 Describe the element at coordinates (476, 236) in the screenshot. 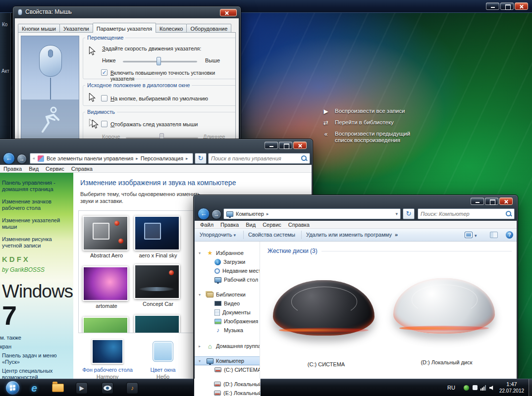

I see `views-dropdown-icon: ▾` at that location.